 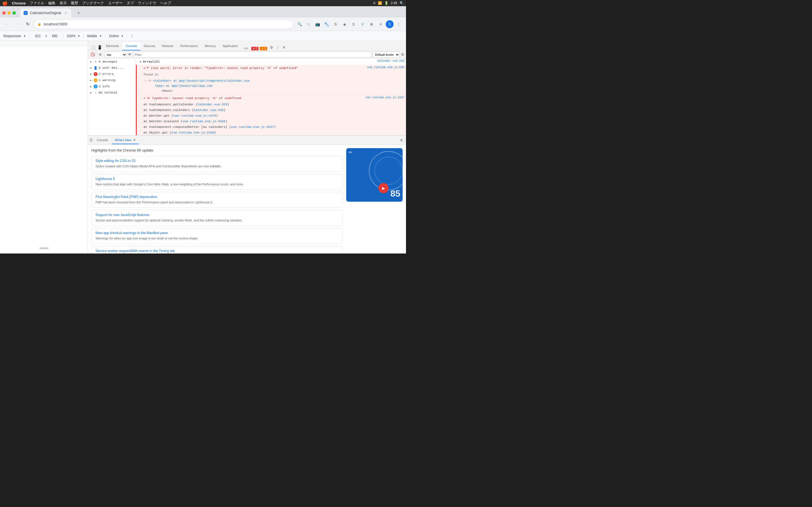 What do you see at coordinates (115, 3) in the screenshot?
I see `menu-user: ユーザー` at bounding box center [115, 3].